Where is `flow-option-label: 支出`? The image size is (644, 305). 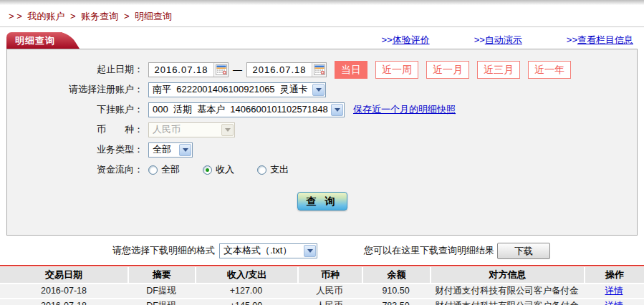 flow-option-label: 支出 is located at coordinates (279, 170).